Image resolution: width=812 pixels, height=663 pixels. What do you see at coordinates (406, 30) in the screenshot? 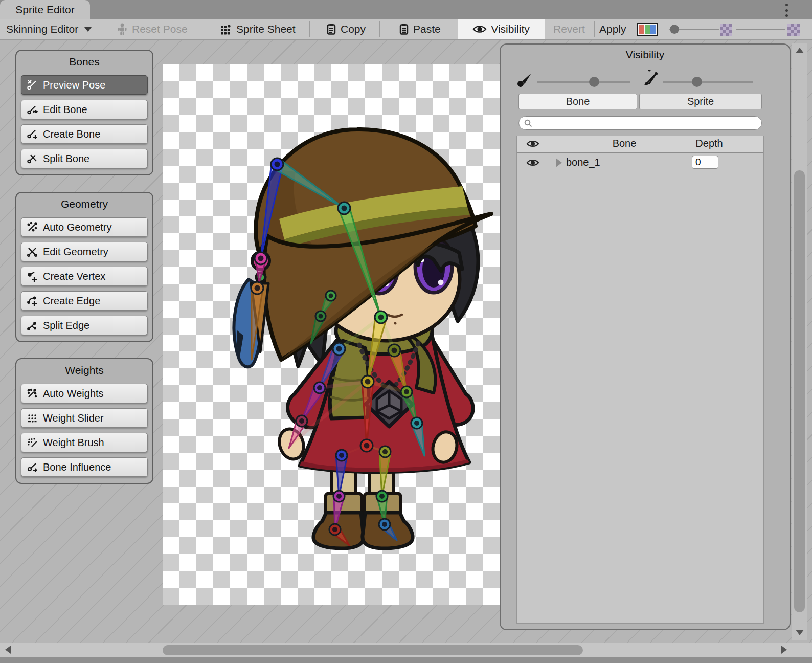
I see `toolbar: Skinning Editor Reset Pose Sprite Sheet …` at bounding box center [406, 30].